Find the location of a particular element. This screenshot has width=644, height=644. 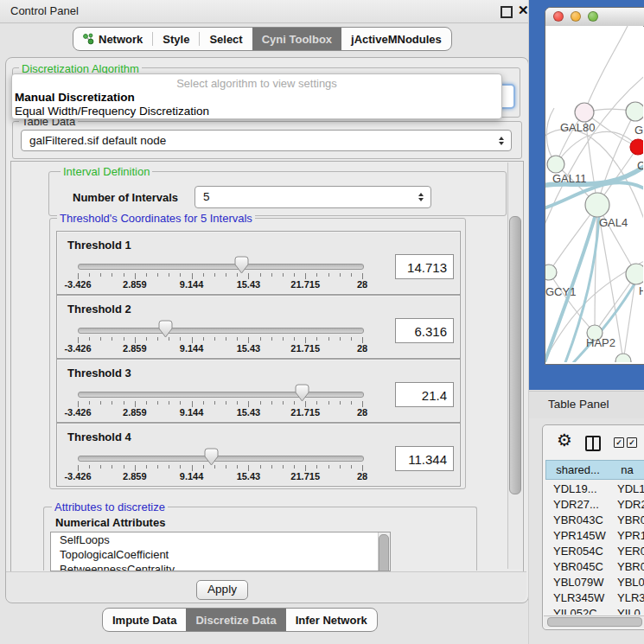

tab-label: Select is located at coordinates (226, 40).